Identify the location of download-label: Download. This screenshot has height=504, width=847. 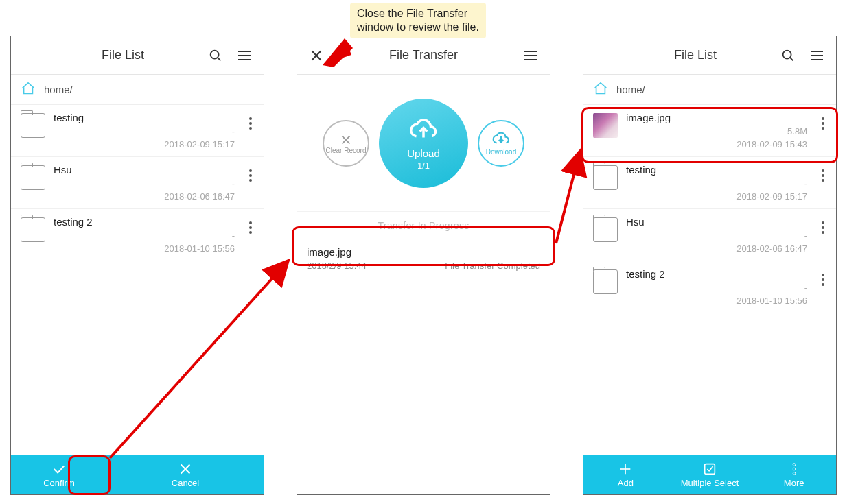
(501, 152).